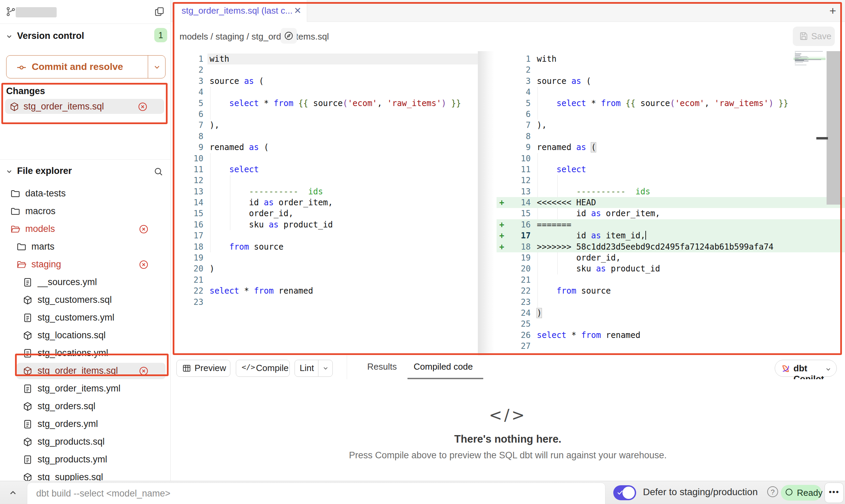  Describe the element at coordinates (326, 247) in the screenshot. I see `code-line-18: 18 from source` at that location.